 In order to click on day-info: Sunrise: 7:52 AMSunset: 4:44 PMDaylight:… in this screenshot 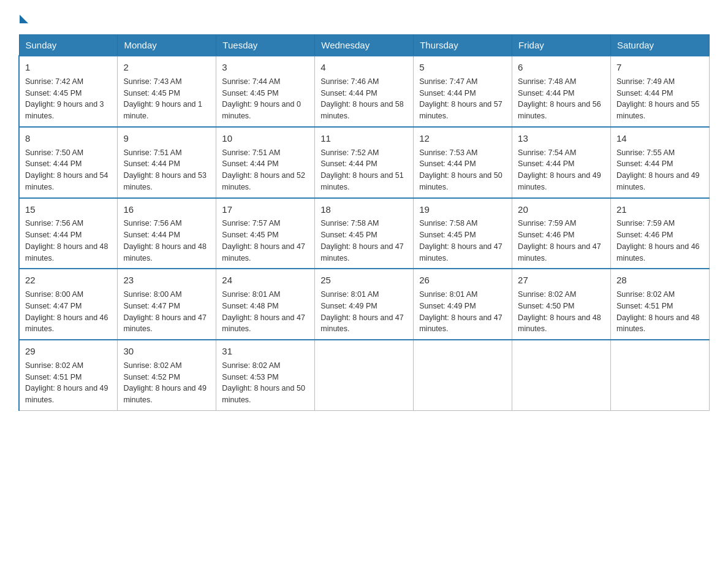, I will do `click(362, 170)`.